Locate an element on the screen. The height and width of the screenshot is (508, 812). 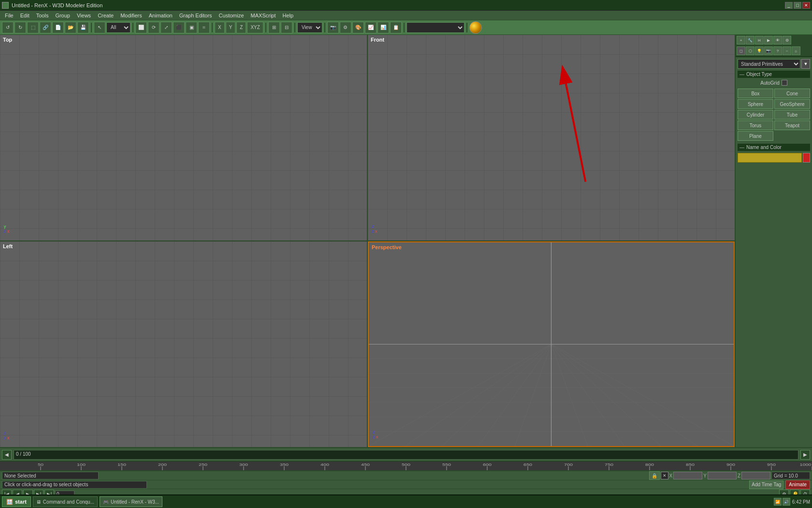
panel-tab-hierarchy: H is located at coordinates (759, 40).